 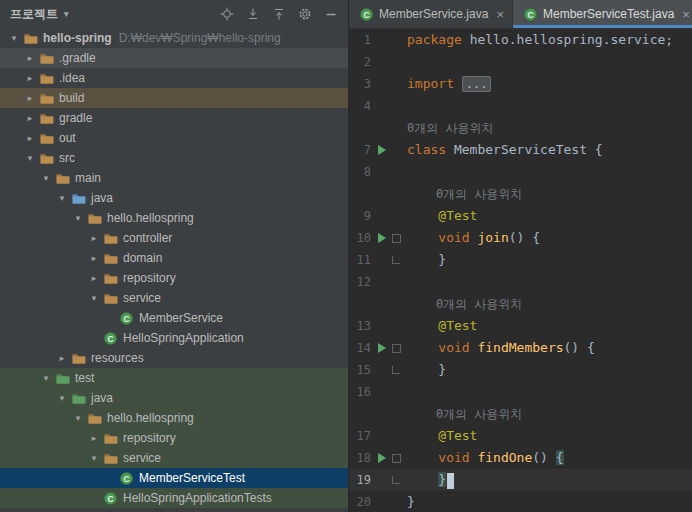 What do you see at coordinates (174, 238) in the screenshot?
I see `tree-item: ▸controller` at bounding box center [174, 238].